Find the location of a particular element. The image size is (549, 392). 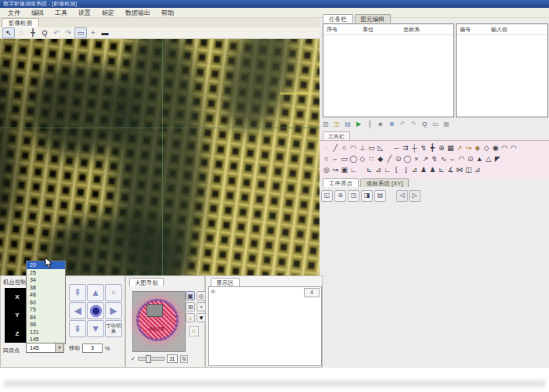

menu-item: 标定 is located at coordinates (108, 13).